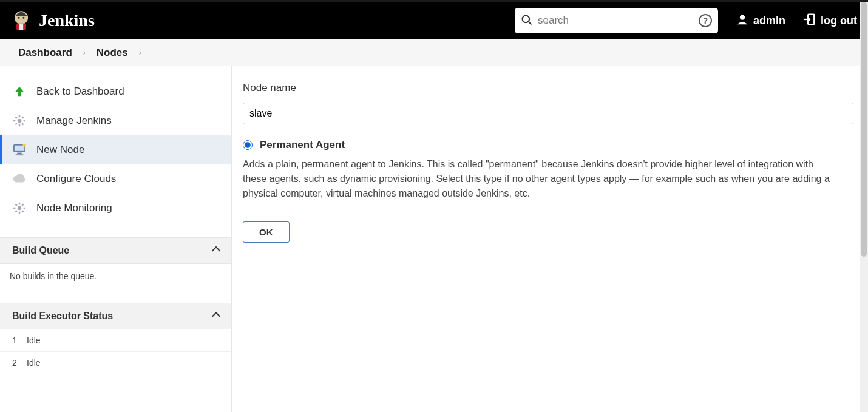 This screenshot has height=412, width=868. Describe the element at coordinates (248, 145) in the screenshot. I see `agent-type-radio` at that location.